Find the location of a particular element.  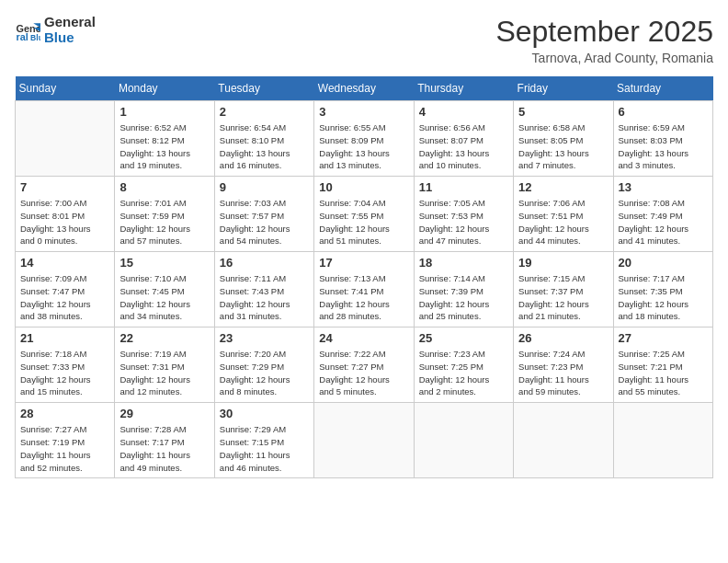

day-number: 9 is located at coordinates (265, 188).